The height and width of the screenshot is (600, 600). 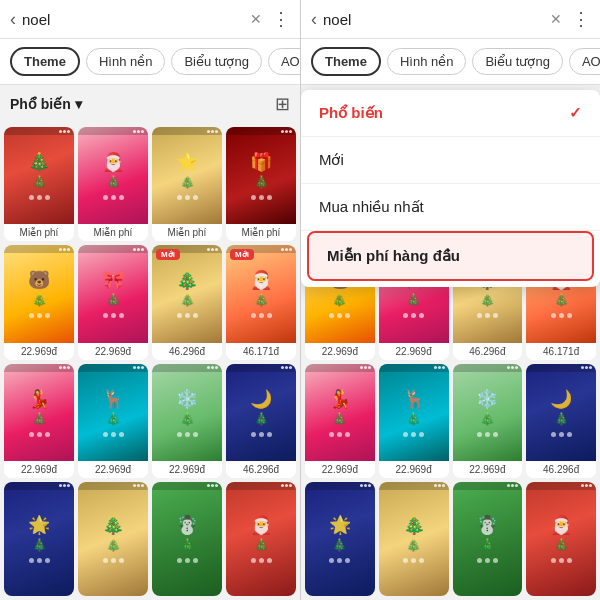 I want to click on item-card: 🎀 🎄 22.969đ, so click(x=113, y=302).